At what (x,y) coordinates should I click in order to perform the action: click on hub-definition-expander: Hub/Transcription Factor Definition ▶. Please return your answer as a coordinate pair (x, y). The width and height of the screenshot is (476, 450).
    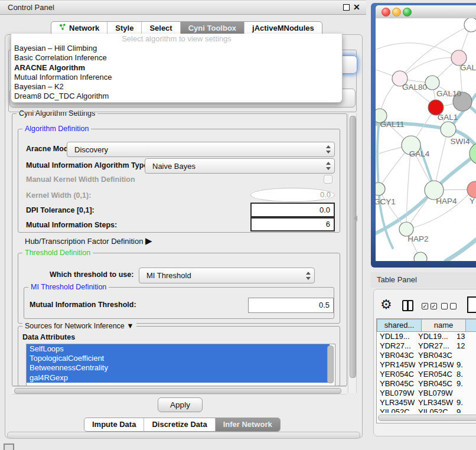
    Looking at the image, I should click on (89, 241).